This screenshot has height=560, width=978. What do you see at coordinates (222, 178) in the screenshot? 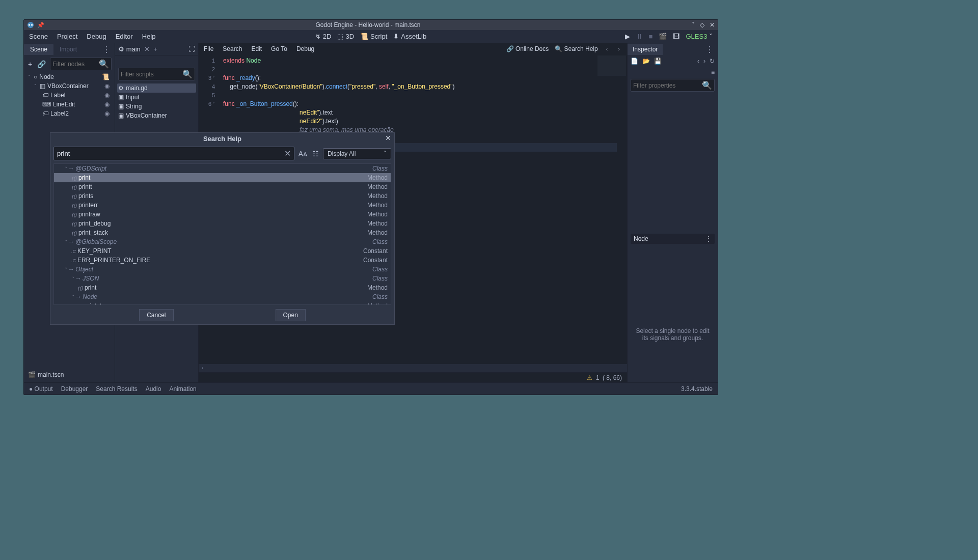
I see `result-row: ƒ()printMethod` at bounding box center [222, 178].